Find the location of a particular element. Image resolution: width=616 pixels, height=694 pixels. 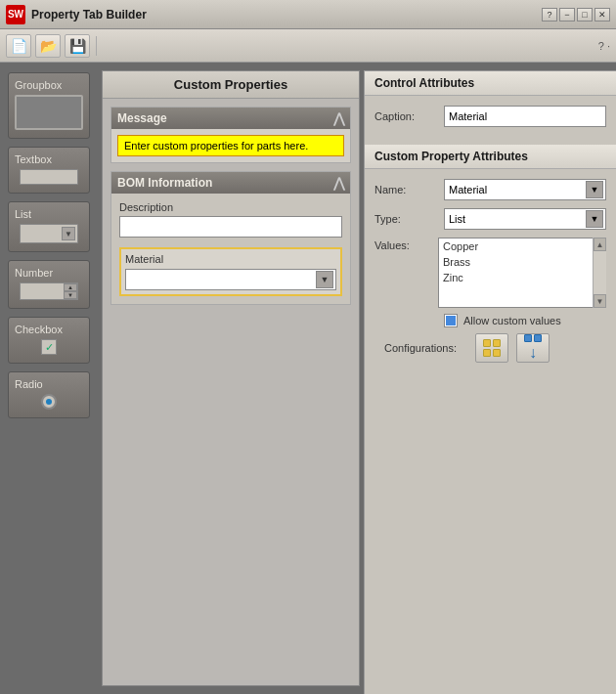

sidebar-checkbox-label: Checkbox is located at coordinates (39, 329).